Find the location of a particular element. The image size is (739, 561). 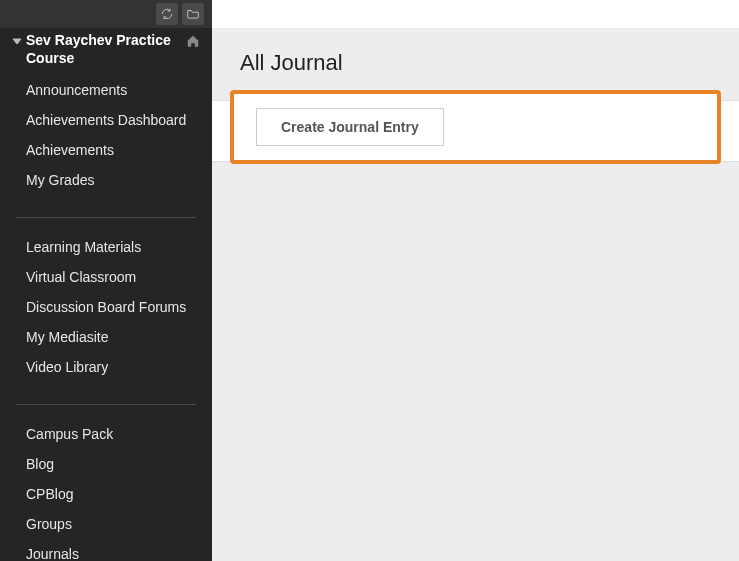

sidebar-item-discussion-board-forums: Discussion Board Forums is located at coordinates (106, 307).